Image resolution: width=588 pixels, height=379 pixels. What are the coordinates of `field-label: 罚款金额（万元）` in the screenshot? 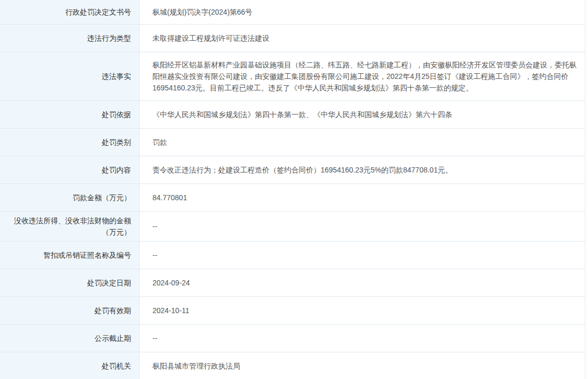 It's located at (70, 198).